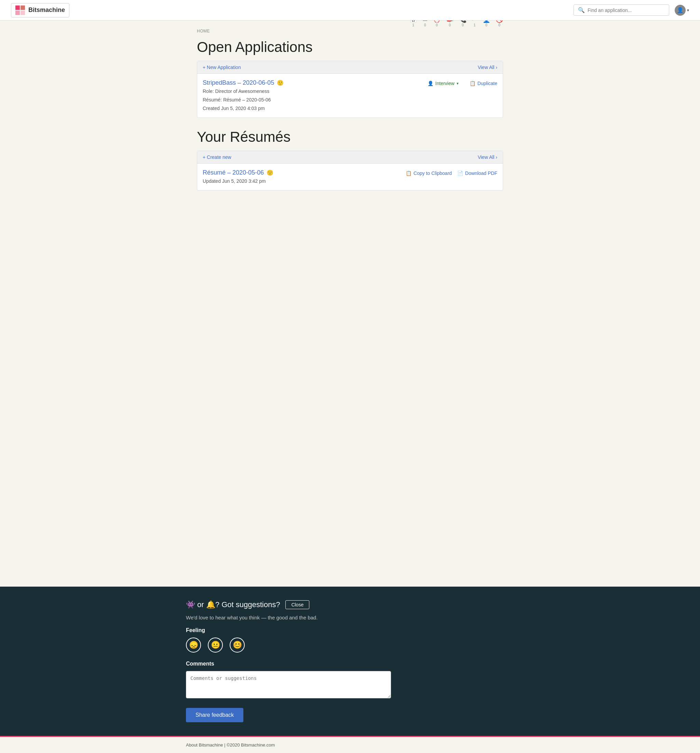 The width and height of the screenshot is (700, 753). What do you see at coordinates (350, 744) in the screenshot?
I see `page-footer: About Bitsmachine | ©2020 Bitsmachine.co…` at bounding box center [350, 744].